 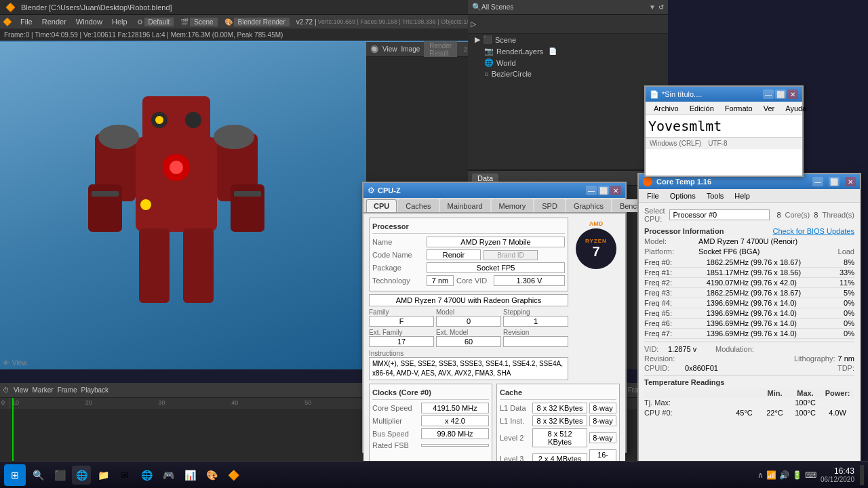 What do you see at coordinates (159, 22) in the screenshot?
I see `render-type-value: Default` at bounding box center [159, 22].